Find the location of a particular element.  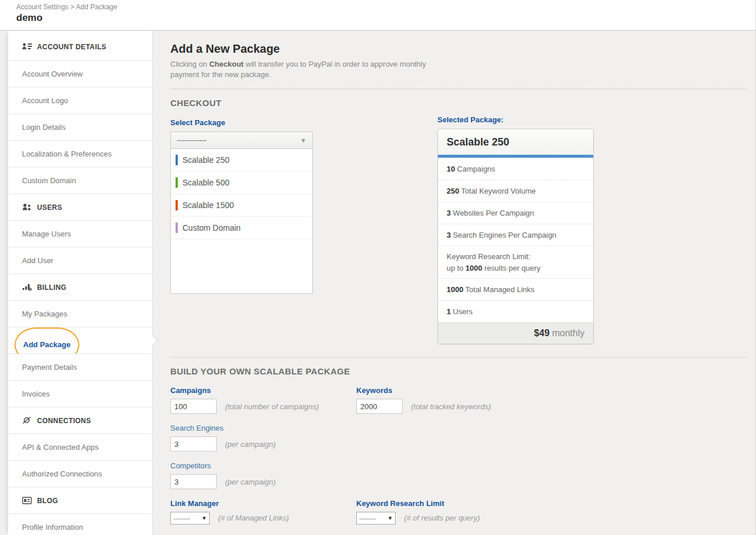

select-package-column: Select Package ------------ ▼ Scalable 2… is located at coordinates (242, 206).